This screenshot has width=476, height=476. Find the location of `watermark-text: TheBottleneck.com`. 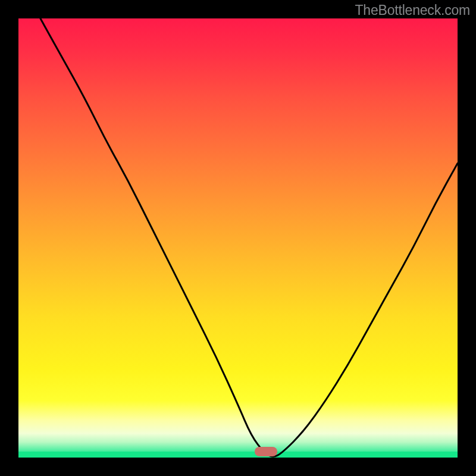

watermark-text: TheBottleneck.com is located at coordinates (413, 11).